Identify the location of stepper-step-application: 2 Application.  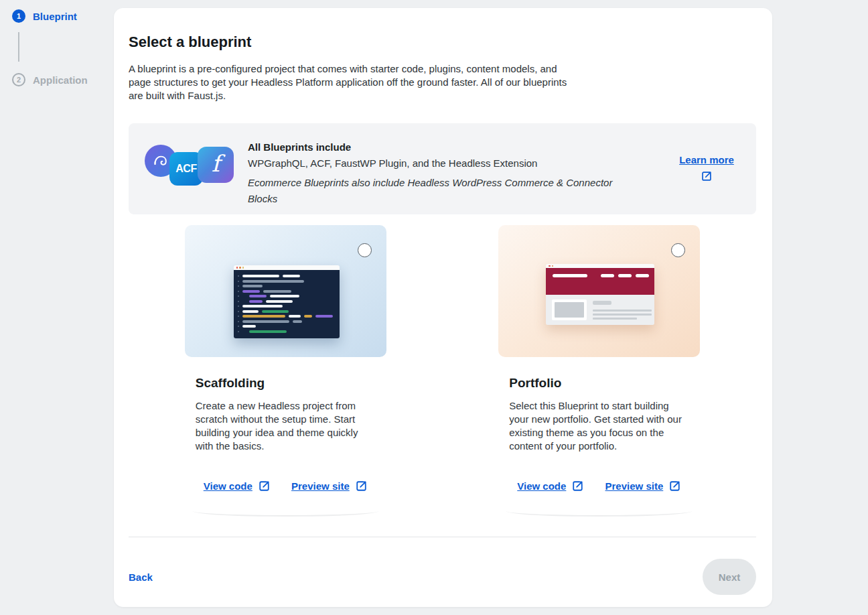
(50, 80).